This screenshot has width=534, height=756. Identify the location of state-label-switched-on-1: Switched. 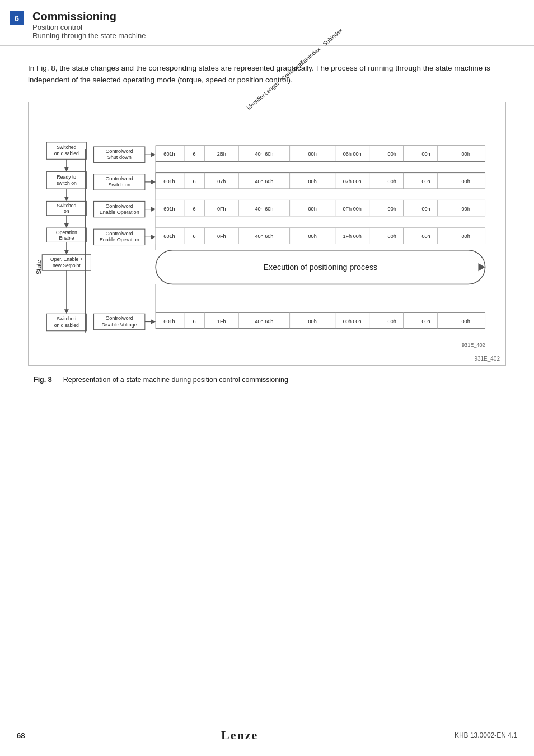
(66, 205).